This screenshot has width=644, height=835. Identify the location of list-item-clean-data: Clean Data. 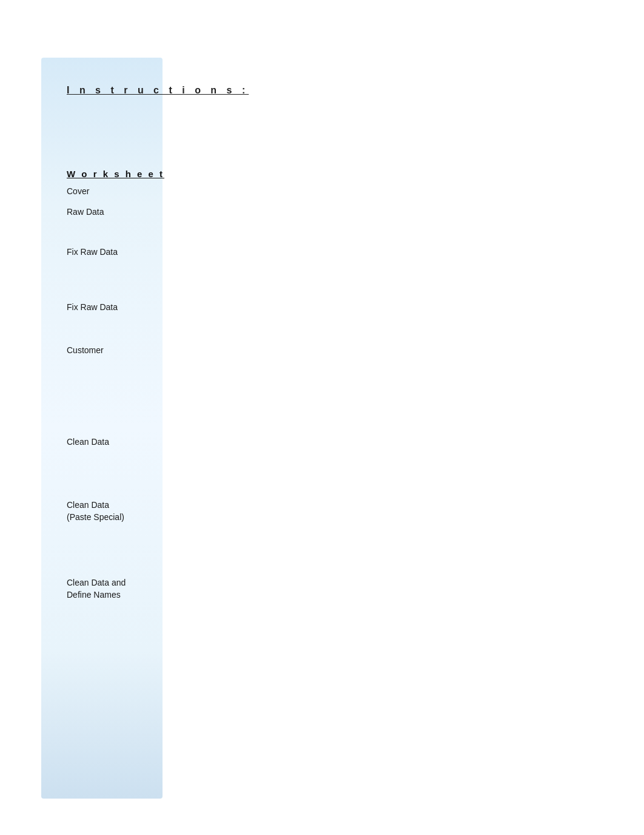
(88, 442).